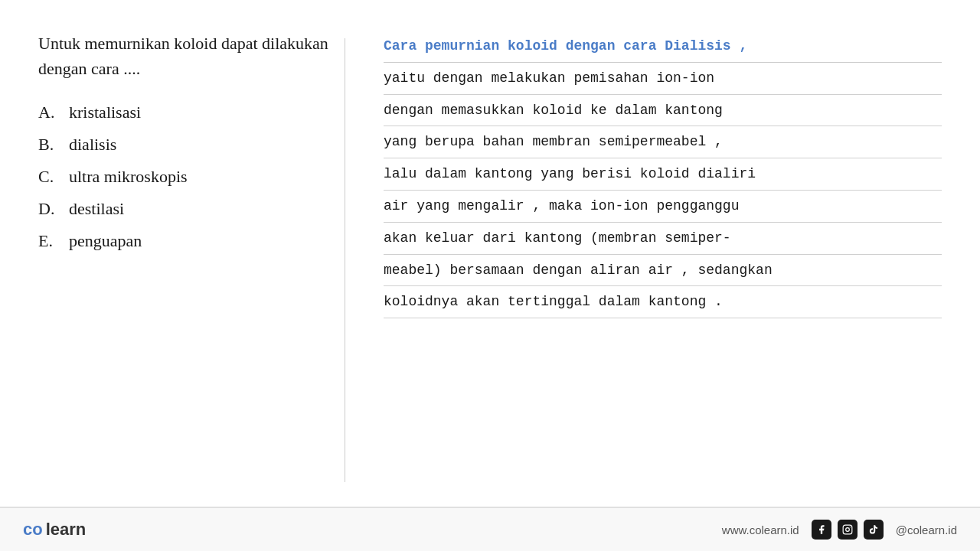 The width and height of the screenshot is (980, 551). What do you see at coordinates (553, 302) in the screenshot?
I see `answer-text-8: koloidnya akan tertinggal dalam kantong …` at bounding box center [553, 302].